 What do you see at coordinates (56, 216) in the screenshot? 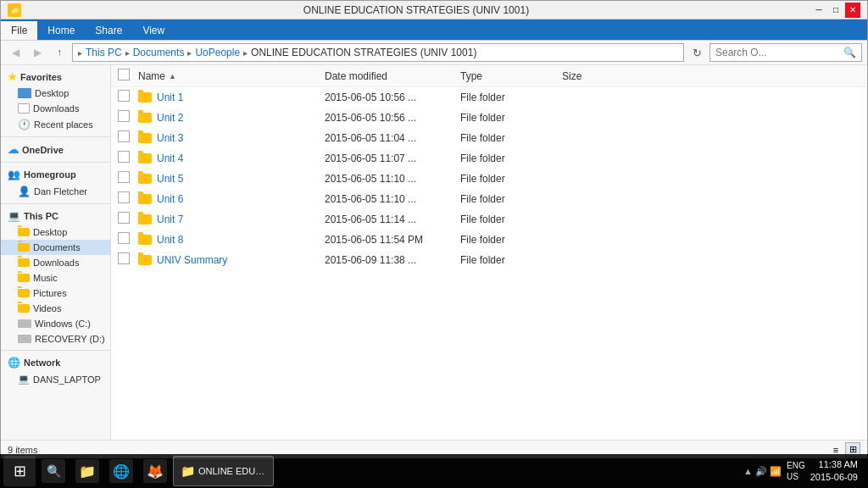
I see `thispc-header: 💻 This PC` at bounding box center [56, 216].